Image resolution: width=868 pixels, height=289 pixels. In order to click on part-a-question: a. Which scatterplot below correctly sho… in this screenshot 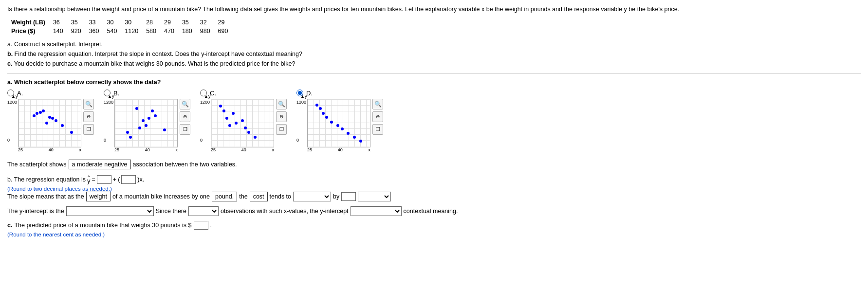, I will do `click(434, 82)`.